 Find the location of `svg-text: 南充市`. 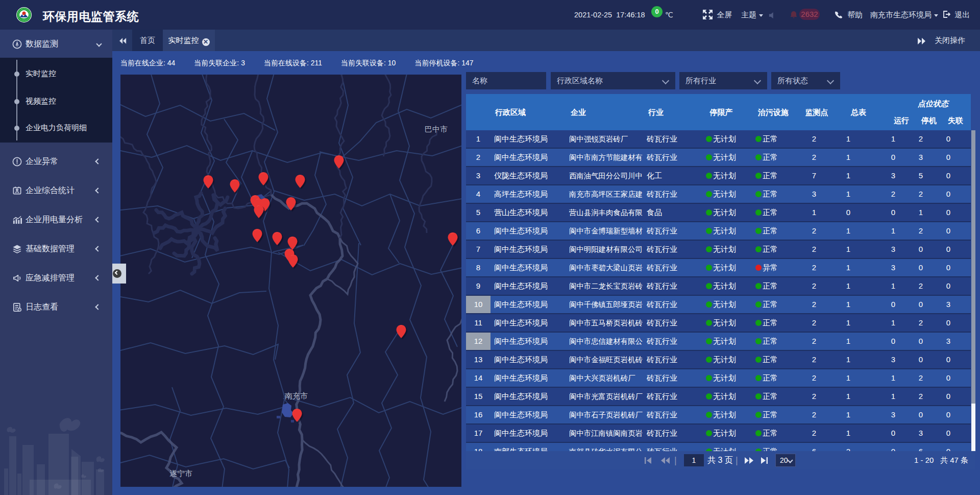

svg-text: 南充市 is located at coordinates (296, 395).